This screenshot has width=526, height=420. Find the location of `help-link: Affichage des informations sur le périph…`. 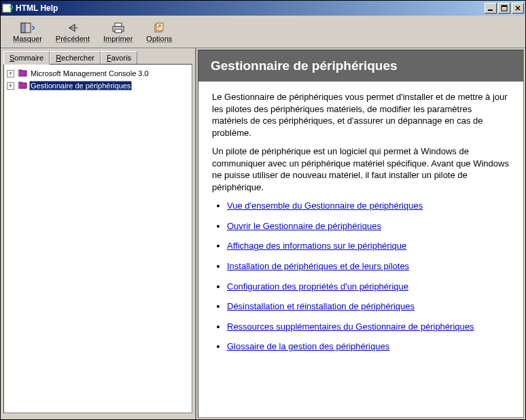

help-link: Affichage des informations sur le périph… is located at coordinates (317, 246).